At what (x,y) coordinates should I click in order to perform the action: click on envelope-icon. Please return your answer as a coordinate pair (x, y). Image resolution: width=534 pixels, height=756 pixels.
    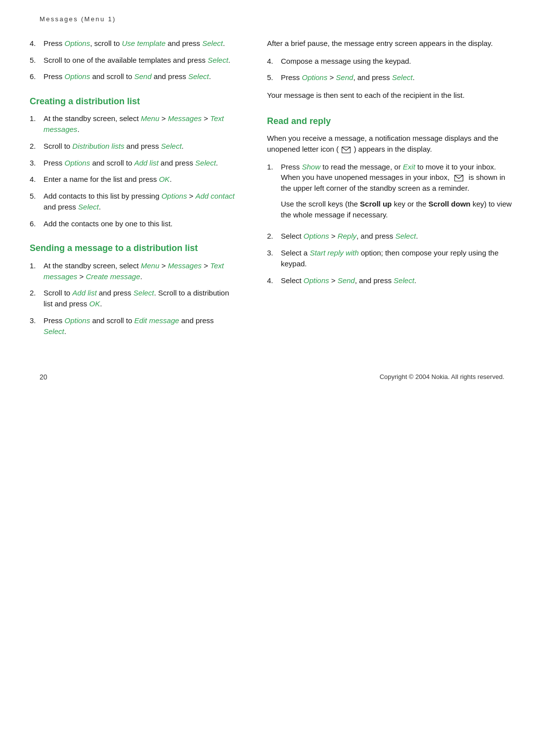
    Looking at the image, I should click on (346, 150).